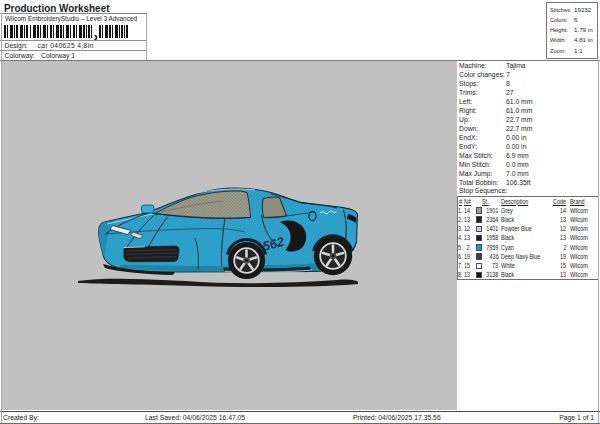 This screenshot has width=600, height=424. What do you see at coordinates (530, 164) in the screenshot?
I see `machine-info-row: Min Stitch: 0.0 mm` at bounding box center [530, 164].